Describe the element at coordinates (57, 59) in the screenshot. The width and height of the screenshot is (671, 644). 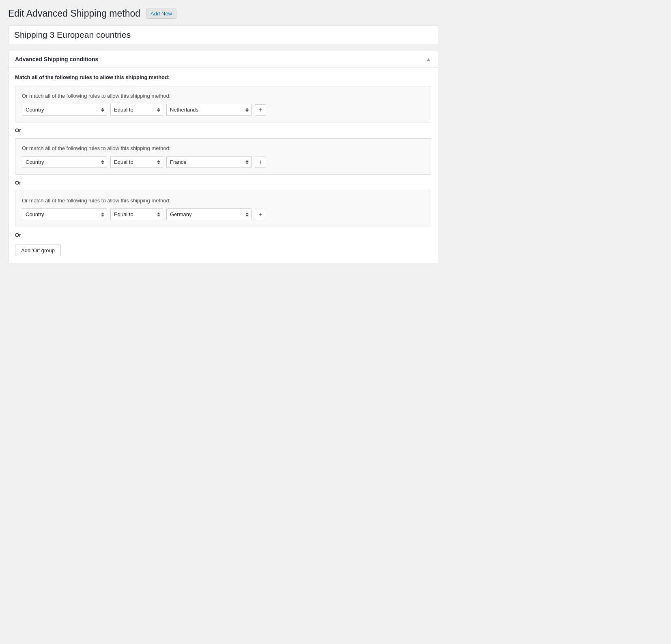
I see `conditions-panel-title: Advanced Shipping conditions` at that location.